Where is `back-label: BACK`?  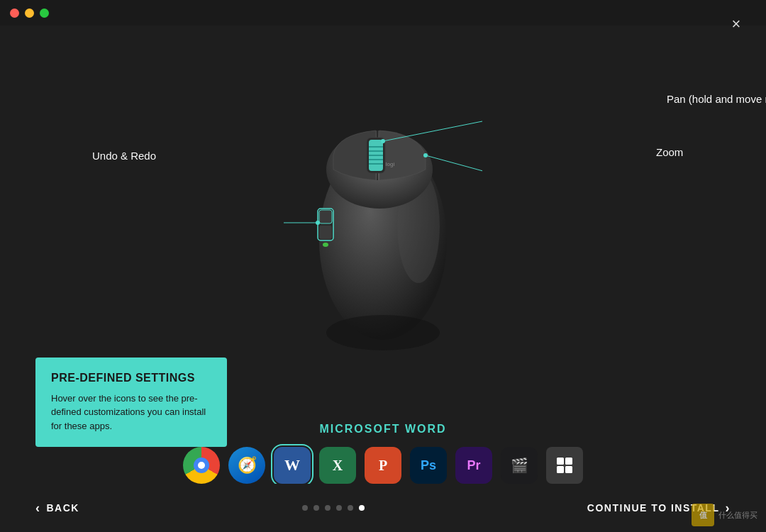
back-label: BACK is located at coordinates (63, 508).